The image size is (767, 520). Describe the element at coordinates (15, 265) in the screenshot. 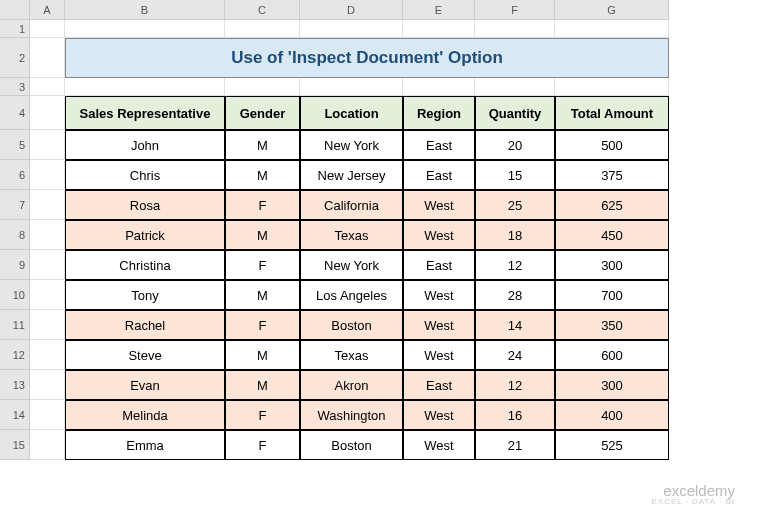

I see `row-header-9: 9` at that location.